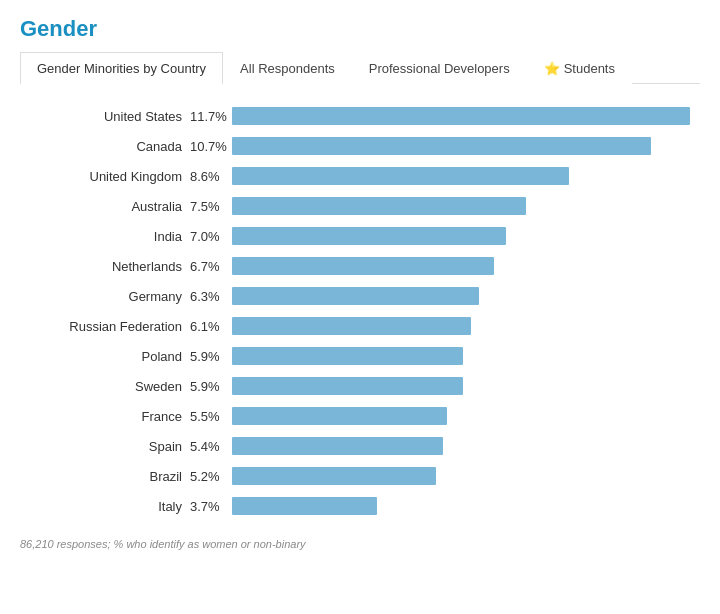  Describe the element at coordinates (360, 326) in the screenshot. I see `chart-row: Russian Federation6.1%` at that location.